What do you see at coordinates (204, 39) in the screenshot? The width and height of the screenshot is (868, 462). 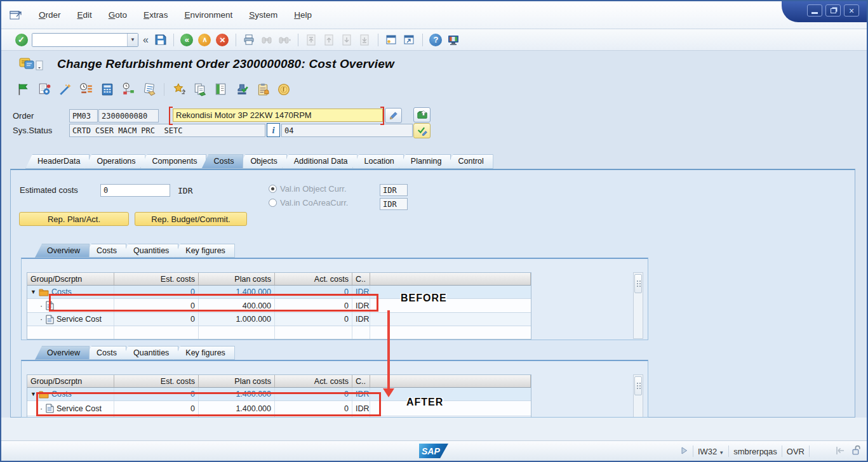 I see `exit-button: ∧` at bounding box center [204, 39].